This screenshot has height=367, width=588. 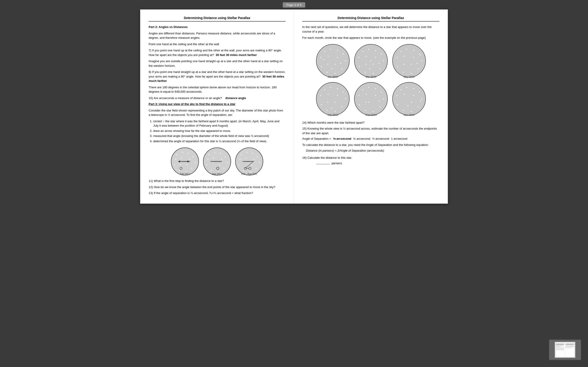 I want to click on svg-text: Feb 2011, so click(x=185, y=174).